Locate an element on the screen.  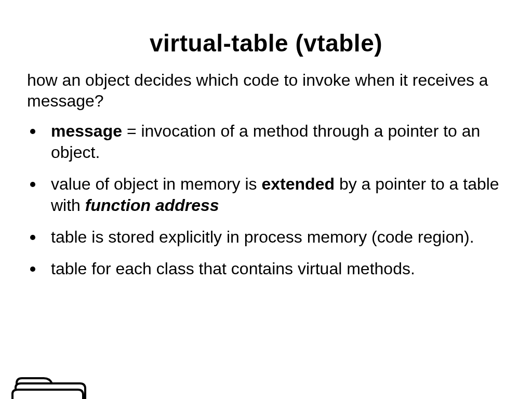
bold-text: extended is located at coordinates (298, 184).